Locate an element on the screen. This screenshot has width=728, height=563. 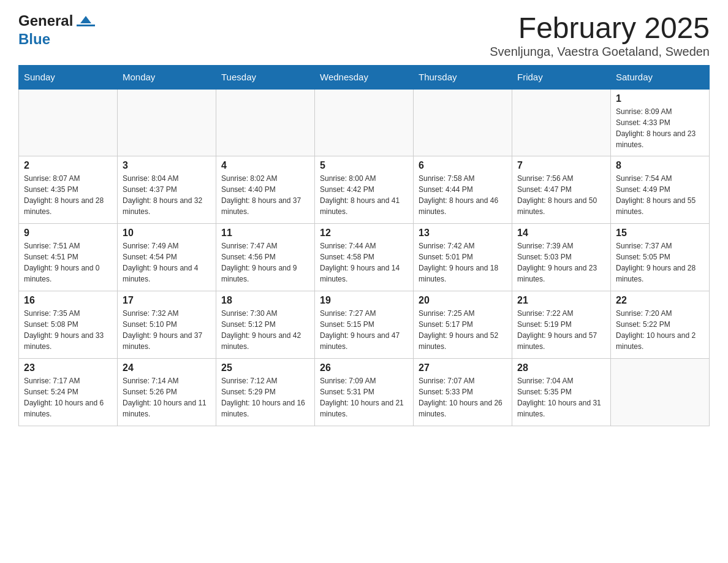
col-tuesday: Tuesday is located at coordinates (266, 77).